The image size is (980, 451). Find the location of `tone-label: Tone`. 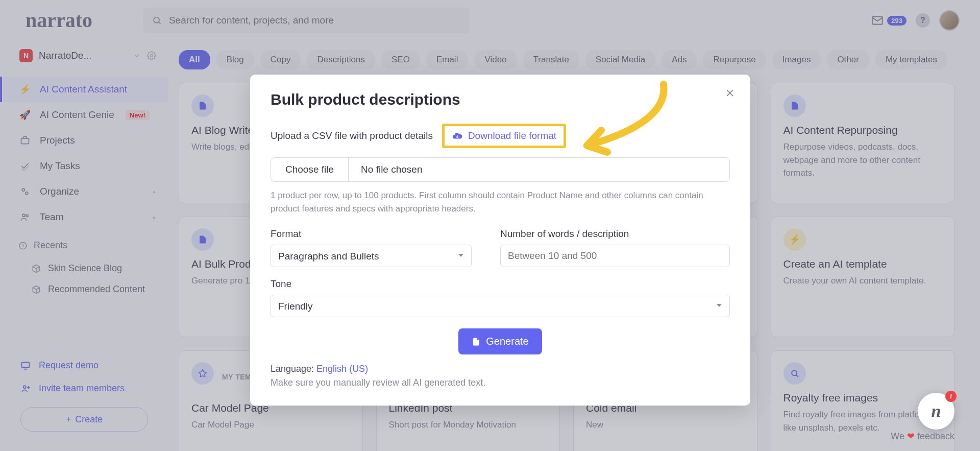

tone-label: Tone is located at coordinates (500, 284).